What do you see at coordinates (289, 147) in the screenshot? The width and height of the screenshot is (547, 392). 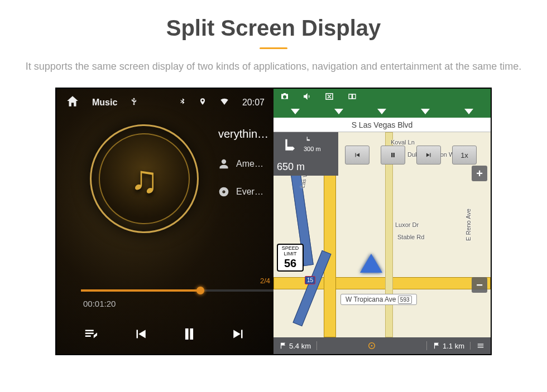 I see `turn-left-icon` at bounding box center [289, 147].